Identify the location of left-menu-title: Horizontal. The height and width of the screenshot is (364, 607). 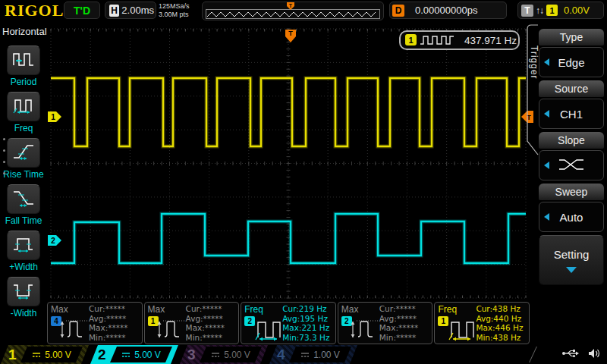
(24, 30).